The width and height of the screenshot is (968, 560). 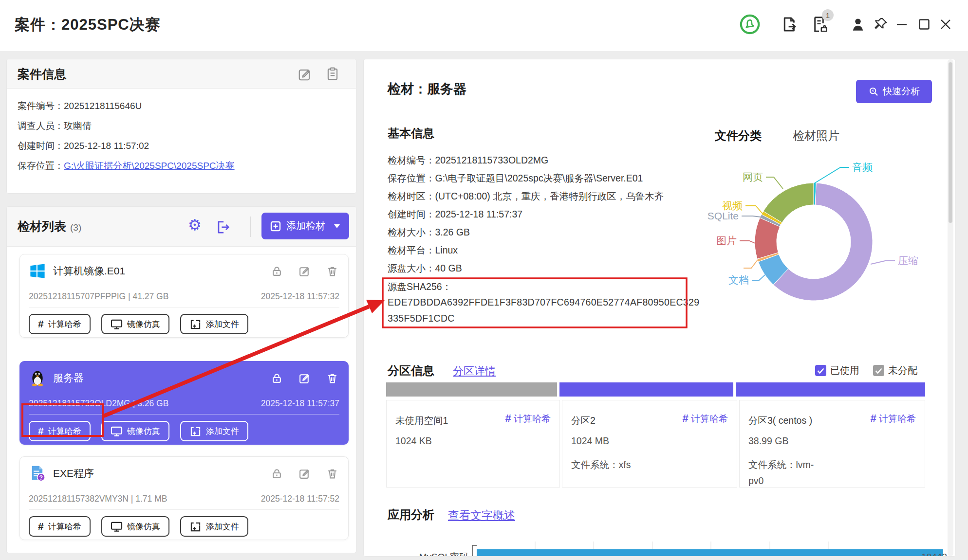 What do you see at coordinates (659, 544) in the screenshot?
I see `app-analysis-chart: MySQL密码 10443` at bounding box center [659, 544].